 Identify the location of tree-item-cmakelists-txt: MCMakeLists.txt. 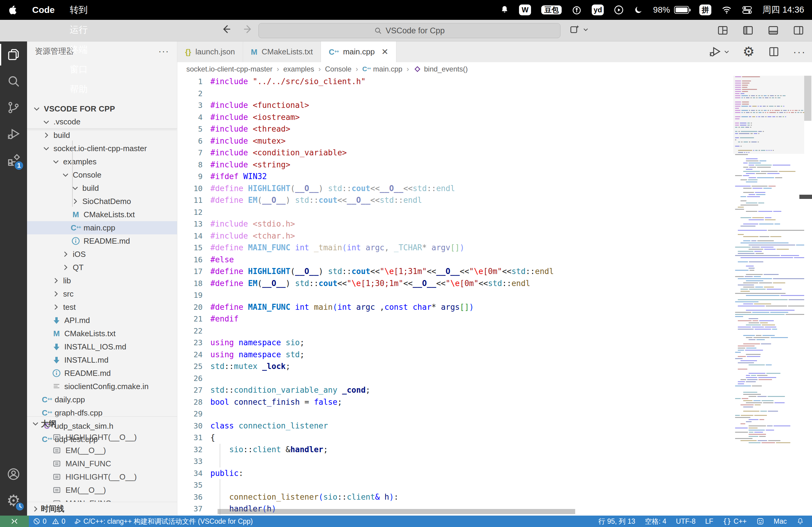
(102, 334).